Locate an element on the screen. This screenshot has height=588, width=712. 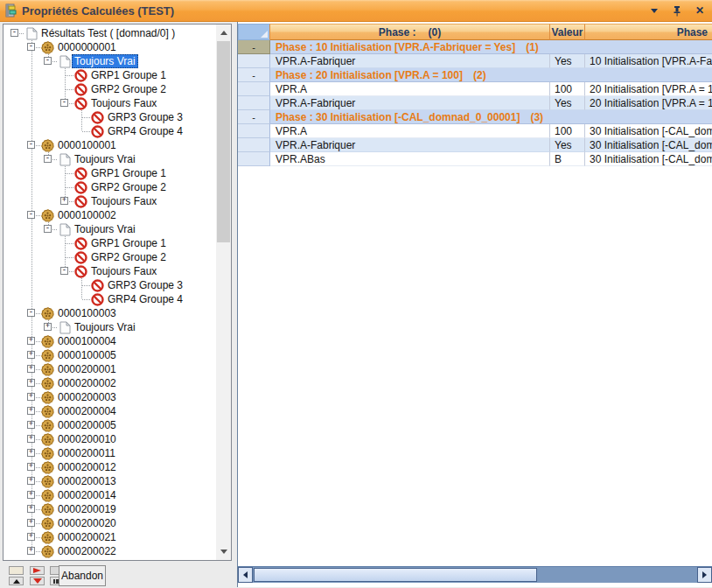
tree-item: +0000200022 is located at coordinates (112, 551).